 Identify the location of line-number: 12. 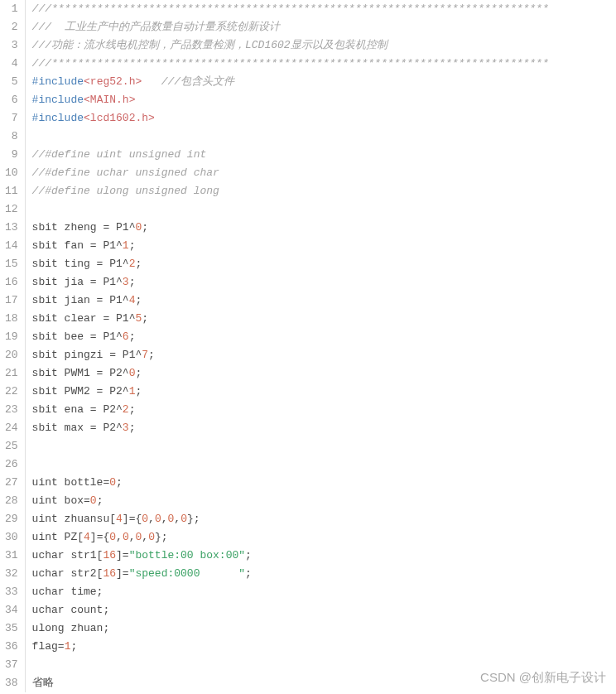
(12, 210).